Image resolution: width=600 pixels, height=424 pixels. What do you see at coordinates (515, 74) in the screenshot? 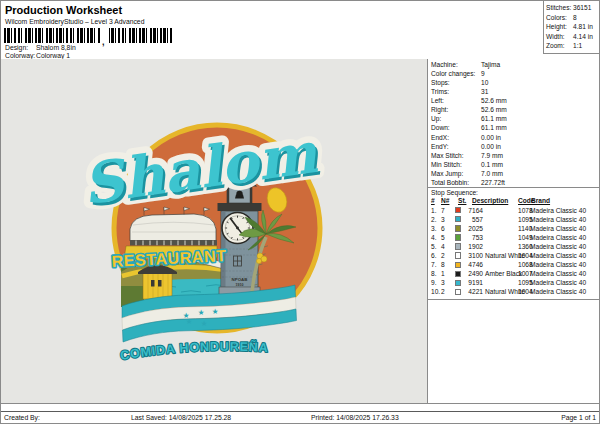
I see `machine-setting-row: Color changes:9` at bounding box center [515, 74].